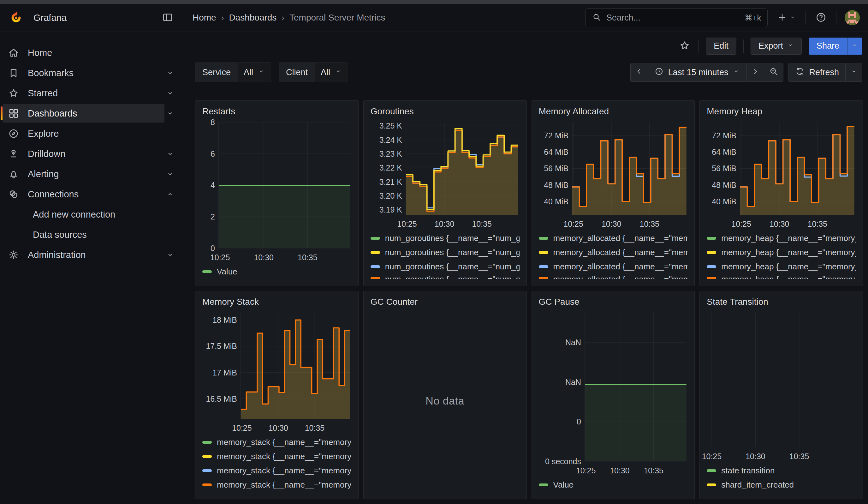 Image resolution: width=868 pixels, height=504 pixels. I want to click on panel-title: Memory Stack, so click(277, 301).